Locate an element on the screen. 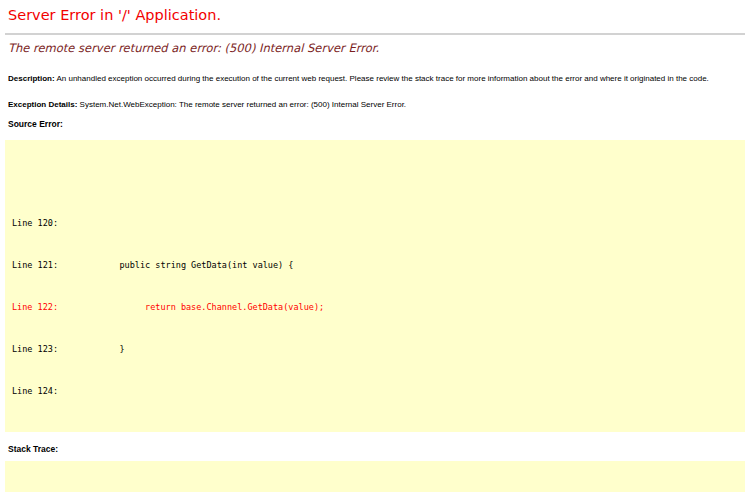 The image size is (750, 492). exception-details-text: System.Net.WebException: The remote serv… is located at coordinates (242, 104).